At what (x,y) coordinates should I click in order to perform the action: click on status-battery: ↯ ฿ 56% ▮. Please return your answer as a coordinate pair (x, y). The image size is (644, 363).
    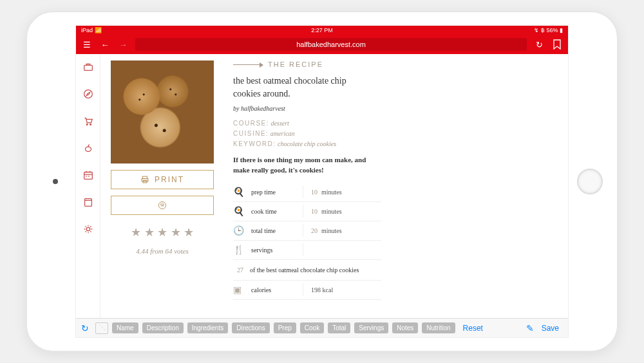
    Looking at the image, I should click on (549, 30).